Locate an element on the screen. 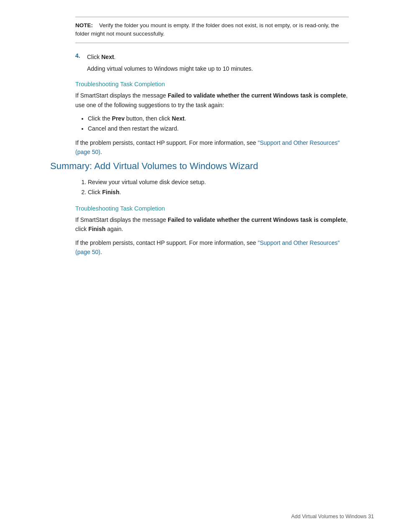  troubleshooting-1-intro: If SmartStart displays the message Faile… is located at coordinates (212, 100).